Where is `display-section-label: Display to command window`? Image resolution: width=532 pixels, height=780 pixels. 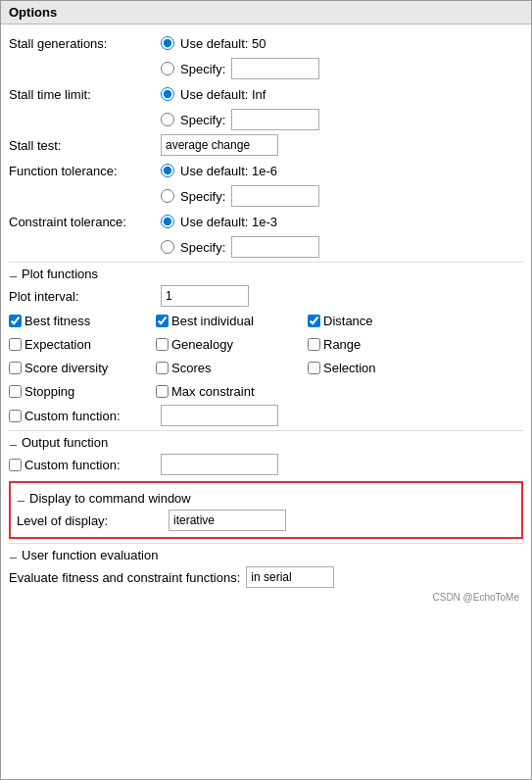 display-section-label: Display to command window is located at coordinates (110, 498).